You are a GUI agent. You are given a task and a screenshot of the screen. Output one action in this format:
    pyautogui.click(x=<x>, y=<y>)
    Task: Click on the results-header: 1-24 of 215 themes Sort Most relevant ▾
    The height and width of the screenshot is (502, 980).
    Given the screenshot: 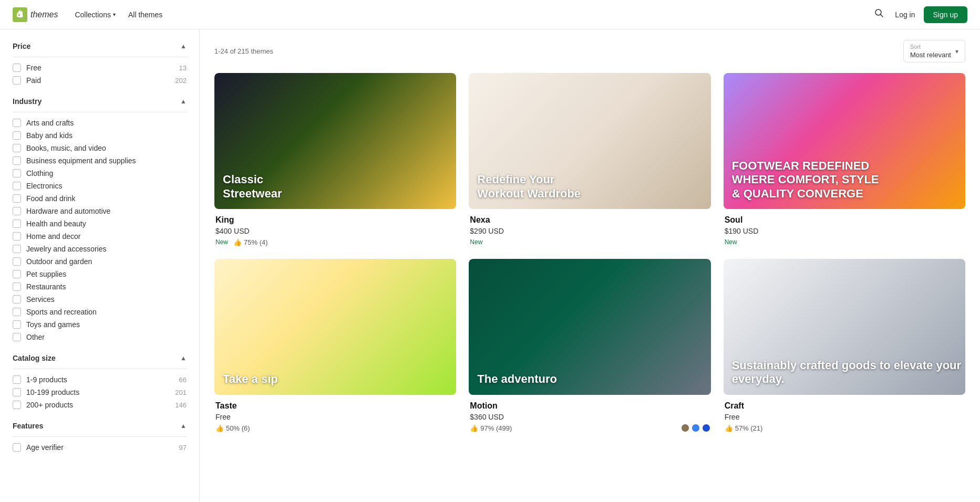 What is the action you would take?
    pyautogui.click(x=590, y=51)
    